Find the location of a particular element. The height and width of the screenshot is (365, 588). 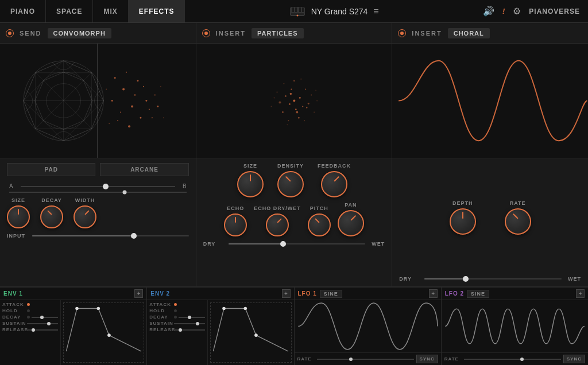

env2-release-thumb is located at coordinates (180, 330).